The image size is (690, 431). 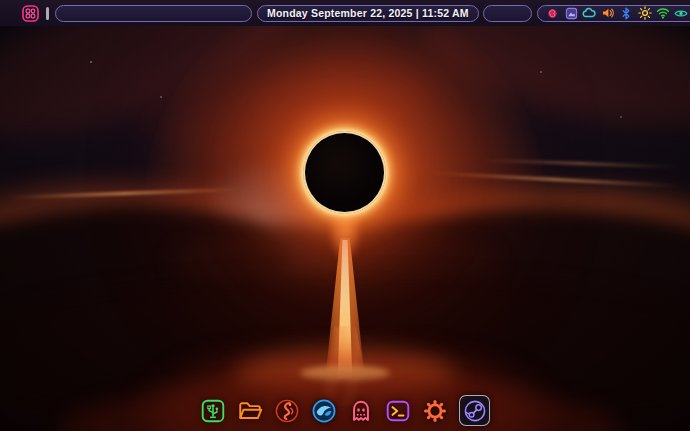 What do you see at coordinates (345, 410) in the screenshot?
I see `dock` at bounding box center [345, 410].